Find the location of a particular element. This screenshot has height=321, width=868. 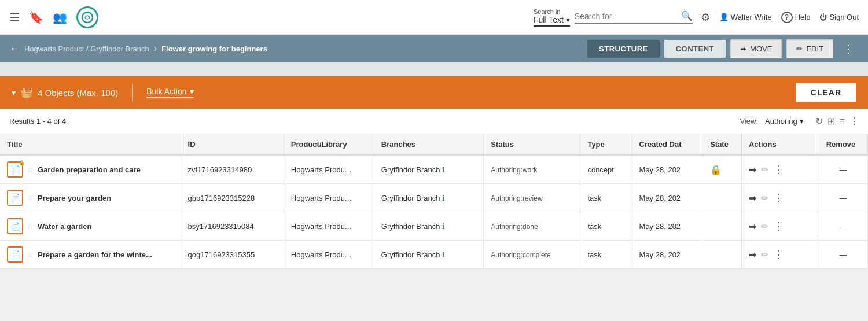

cell-type-1: task is located at coordinates (606, 198).